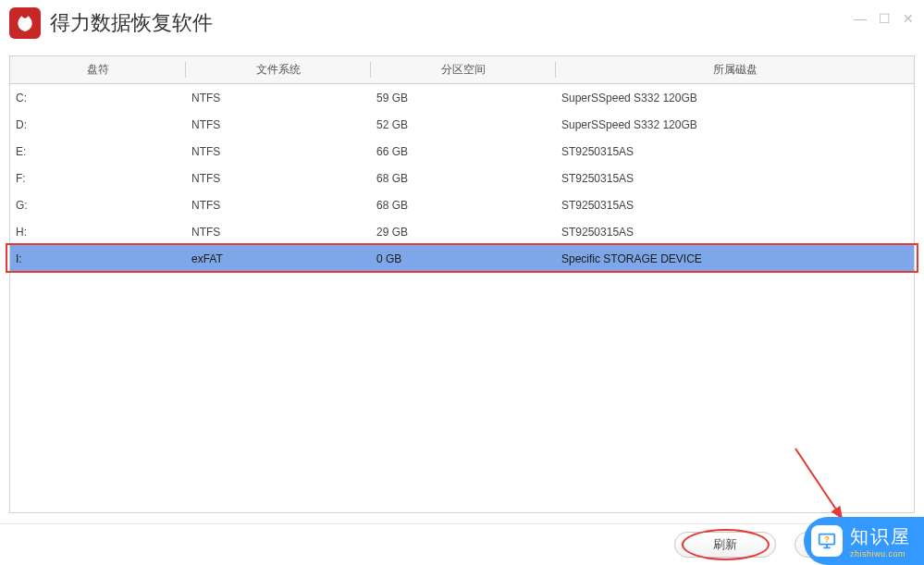 This screenshot has height=565, width=924. I want to click on refresh-button: 刷新, so click(725, 545).